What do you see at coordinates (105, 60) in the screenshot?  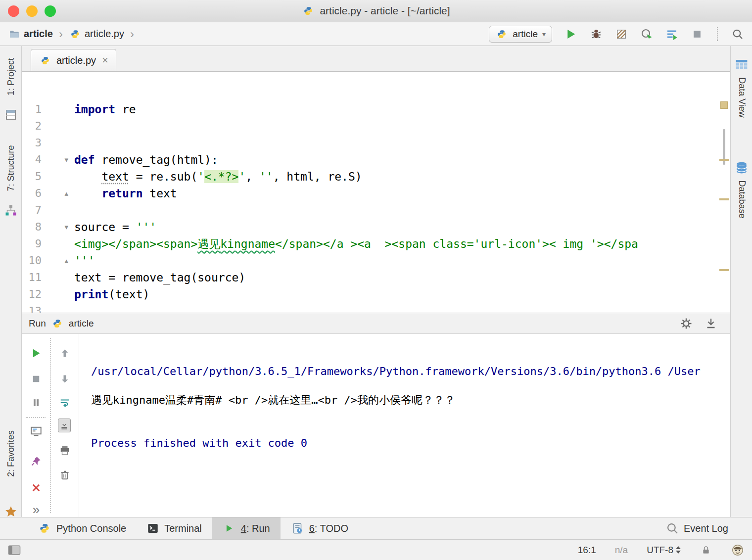 I see `close-tab-icon: ×` at bounding box center [105, 60].